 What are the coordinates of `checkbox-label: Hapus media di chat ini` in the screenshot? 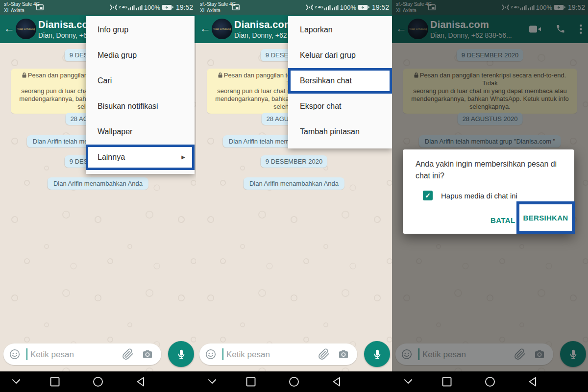 It's located at (479, 196).